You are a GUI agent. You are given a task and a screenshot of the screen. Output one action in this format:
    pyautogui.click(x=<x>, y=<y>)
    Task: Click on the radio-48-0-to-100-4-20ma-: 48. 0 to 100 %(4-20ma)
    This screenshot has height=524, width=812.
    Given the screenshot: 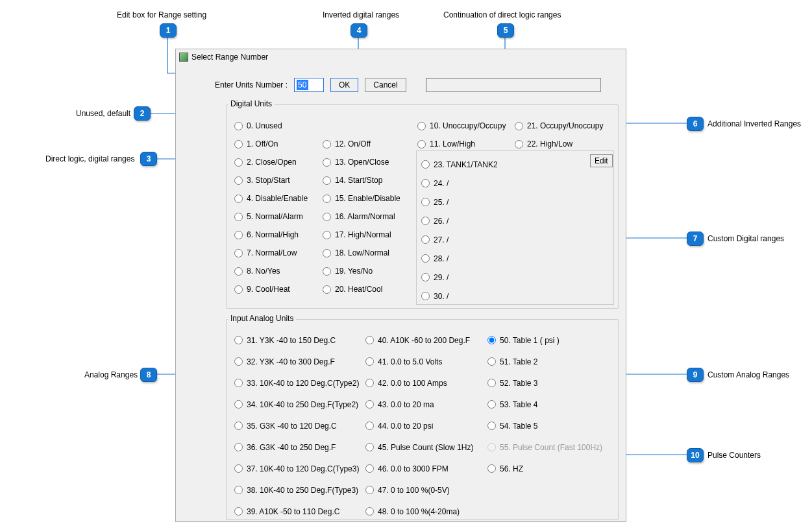 What is the action you would take?
    pyautogui.click(x=419, y=511)
    